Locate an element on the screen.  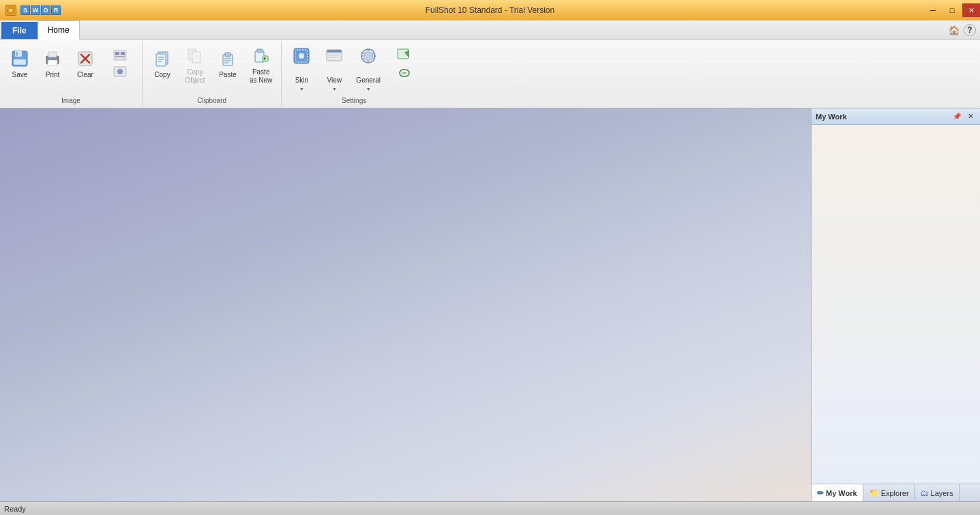
settings-group-label: Settings is located at coordinates (354, 101).